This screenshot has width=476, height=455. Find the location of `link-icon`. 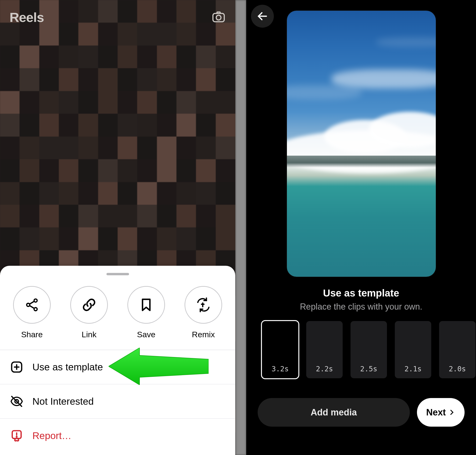

link-icon is located at coordinates (89, 305).